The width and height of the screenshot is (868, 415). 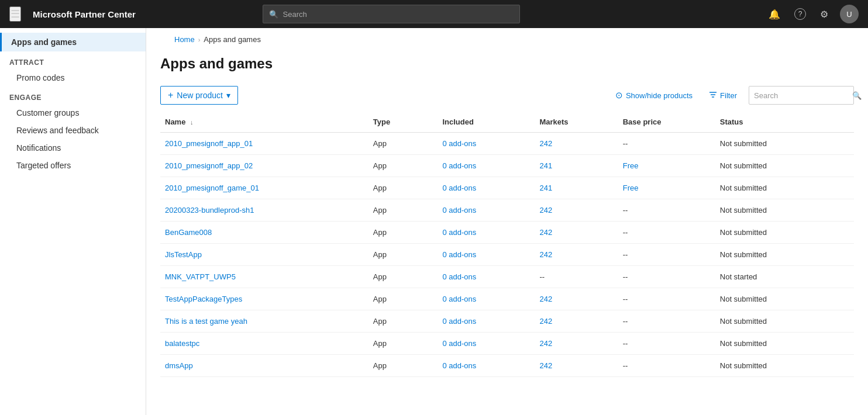 What do you see at coordinates (15, 14) in the screenshot?
I see `hamburger-menu-button: ☰` at bounding box center [15, 14].